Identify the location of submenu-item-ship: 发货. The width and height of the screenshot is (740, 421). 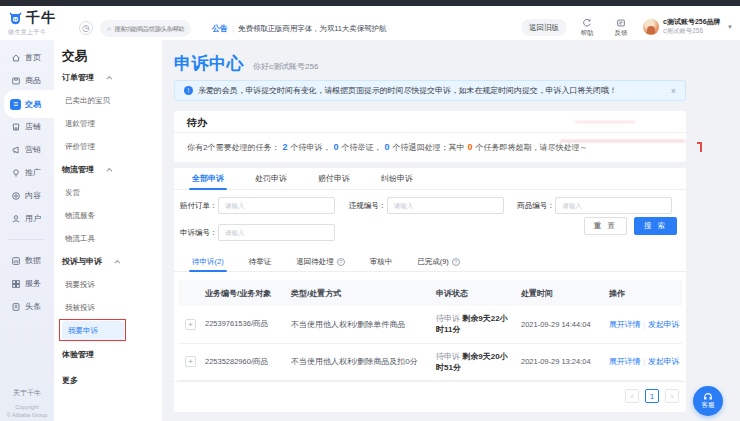
(93, 192).